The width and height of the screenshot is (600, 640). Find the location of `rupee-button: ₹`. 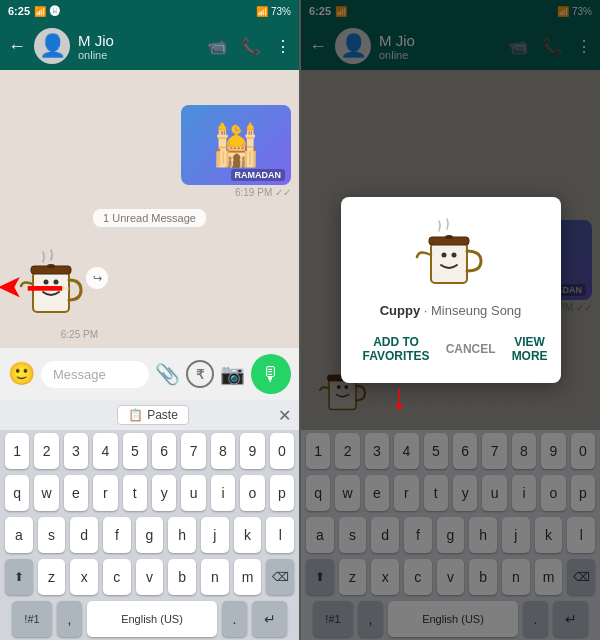

rupee-button: ₹ is located at coordinates (200, 374).